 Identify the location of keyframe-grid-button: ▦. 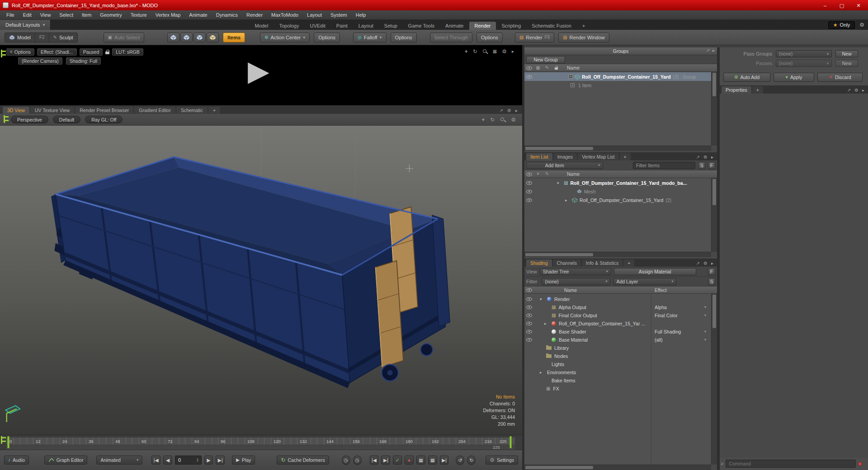
(421, 460).